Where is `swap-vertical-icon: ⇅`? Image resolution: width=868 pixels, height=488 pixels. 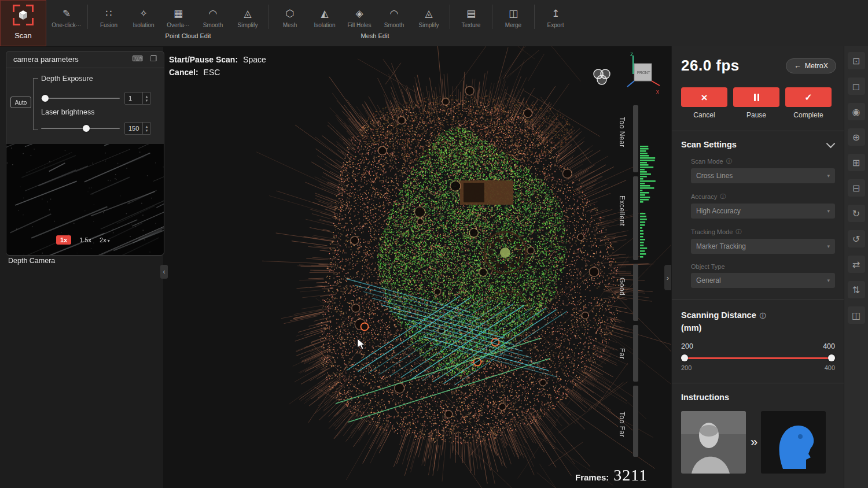
swap-vertical-icon: ⇅ is located at coordinates (856, 290).